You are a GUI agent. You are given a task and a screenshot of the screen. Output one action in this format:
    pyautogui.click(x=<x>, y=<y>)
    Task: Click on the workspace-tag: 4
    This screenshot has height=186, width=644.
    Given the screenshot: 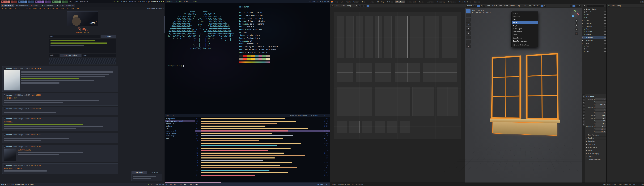 What is the action you would take?
    pyautogui.click(x=63, y=2)
    